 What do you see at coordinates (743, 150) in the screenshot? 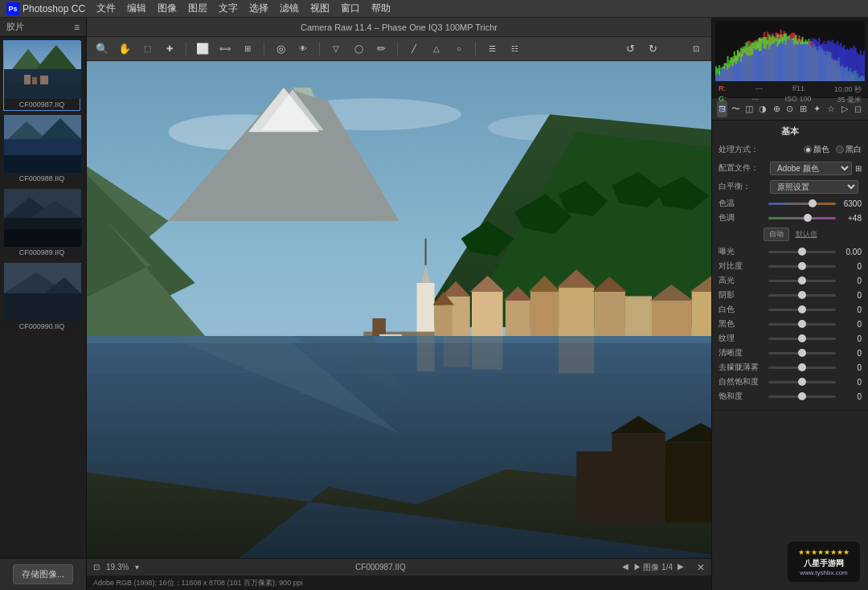
I see `process-label: 处理方式：` at bounding box center [743, 150].